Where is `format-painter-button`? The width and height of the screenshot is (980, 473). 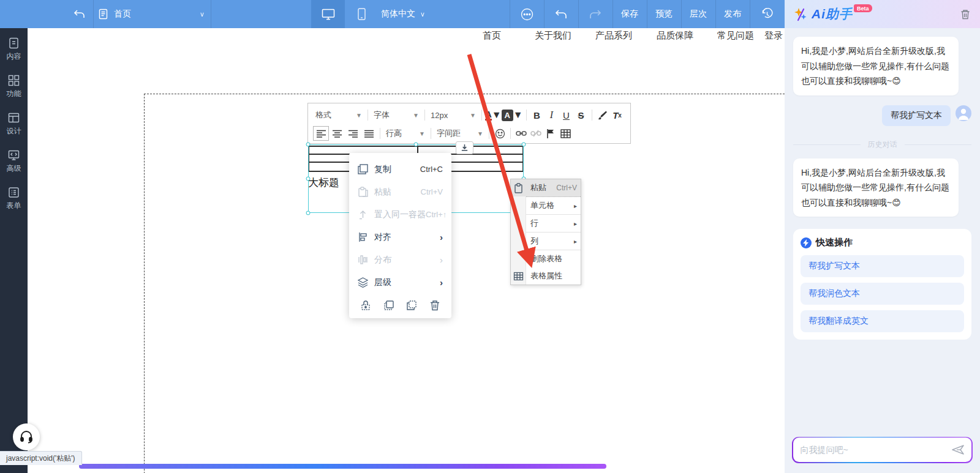 format-painter-button is located at coordinates (603, 115).